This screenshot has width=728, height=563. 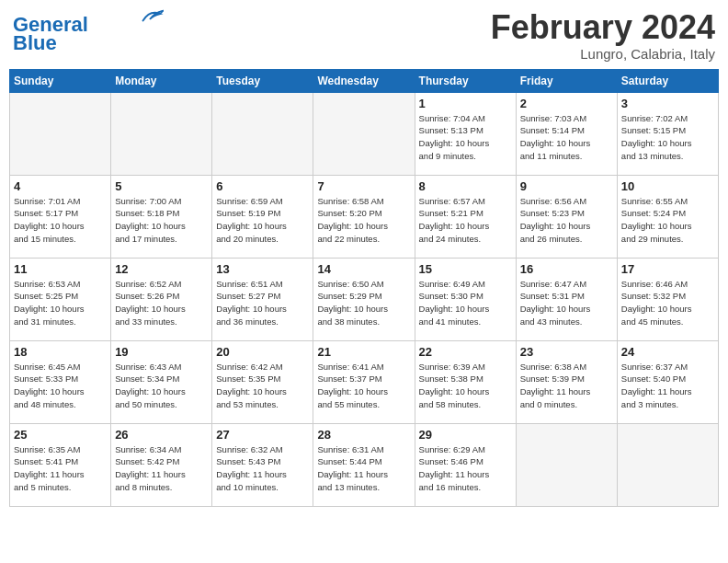 What do you see at coordinates (263, 221) in the screenshot?
I see `day-info: Sunrise: 6:59 AMSunset: 5:19 PMDaylight:…` at bounding box center [263, 221].